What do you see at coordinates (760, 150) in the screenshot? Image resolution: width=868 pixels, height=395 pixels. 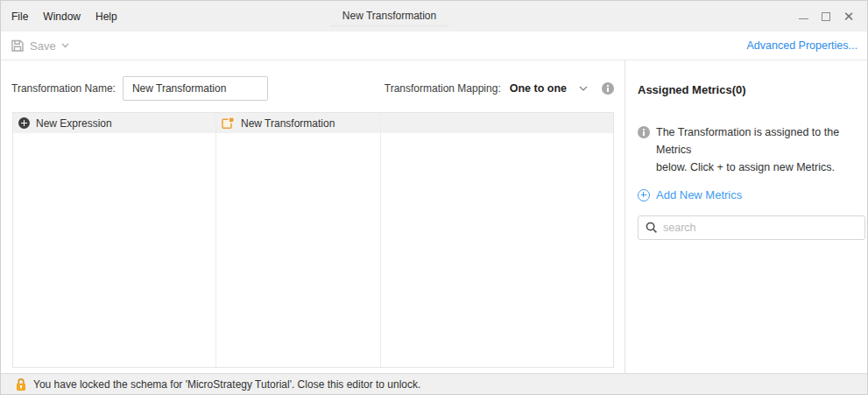 I see `metrics-info-text: The Transformation is assigned to the Me…` at bounding box center [760, 150].